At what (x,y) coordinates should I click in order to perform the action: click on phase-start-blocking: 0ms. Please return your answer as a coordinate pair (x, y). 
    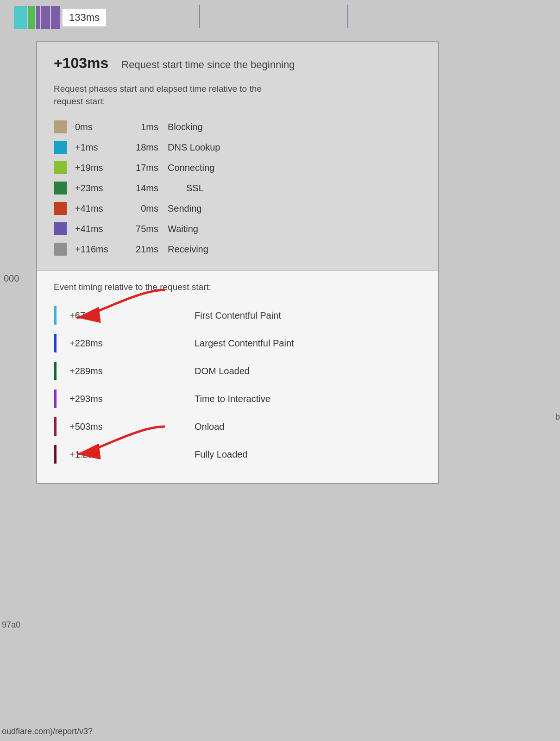
    Looking at the image, I should click on (98, 127).